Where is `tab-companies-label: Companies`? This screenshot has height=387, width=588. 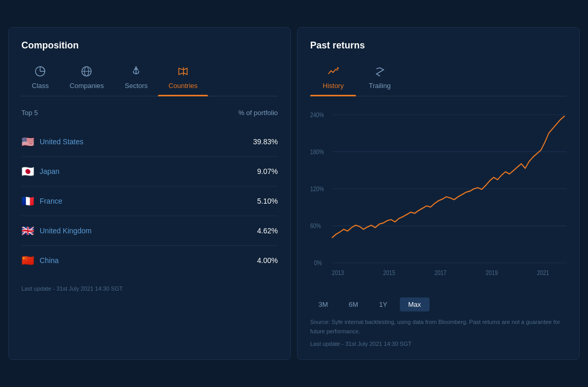 tab-companies-label: Companies is located at coordinates (87, 85).